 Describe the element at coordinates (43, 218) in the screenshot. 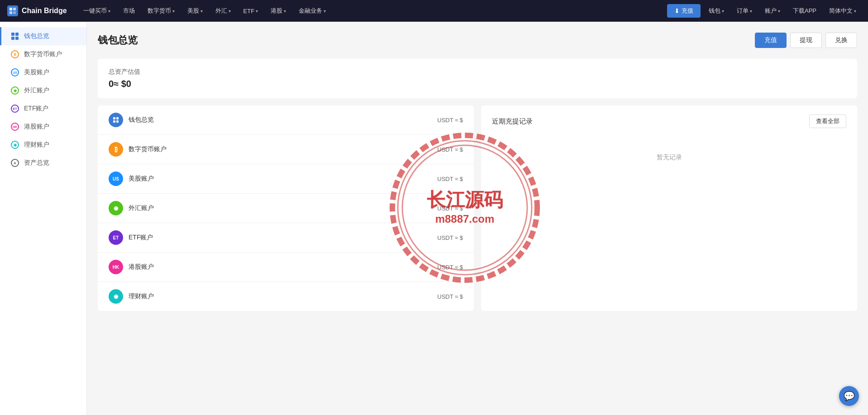

I see `sidebar: 钱包总览 ₿ 数字货币账户 US 美股账户 ◉ 外汇账户 ET ETF账户` at that location.